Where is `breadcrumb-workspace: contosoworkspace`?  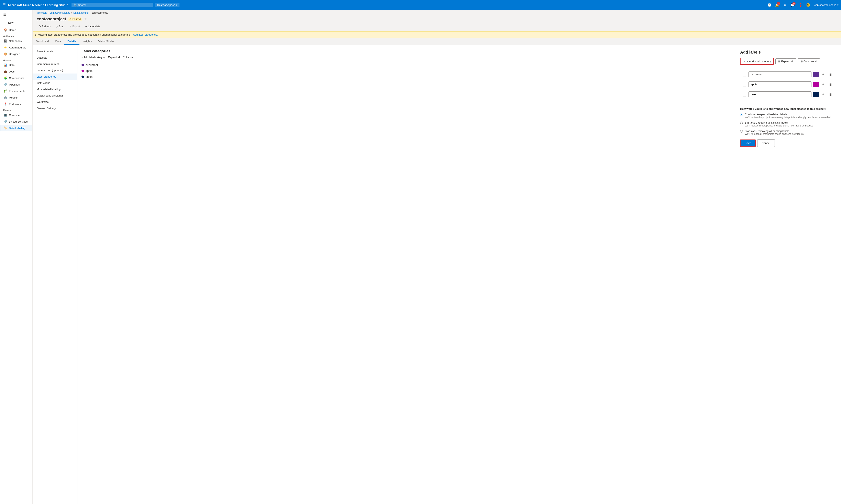
breadcrumb-workspace: contosoworkspace is located at coordinates (60, 13).